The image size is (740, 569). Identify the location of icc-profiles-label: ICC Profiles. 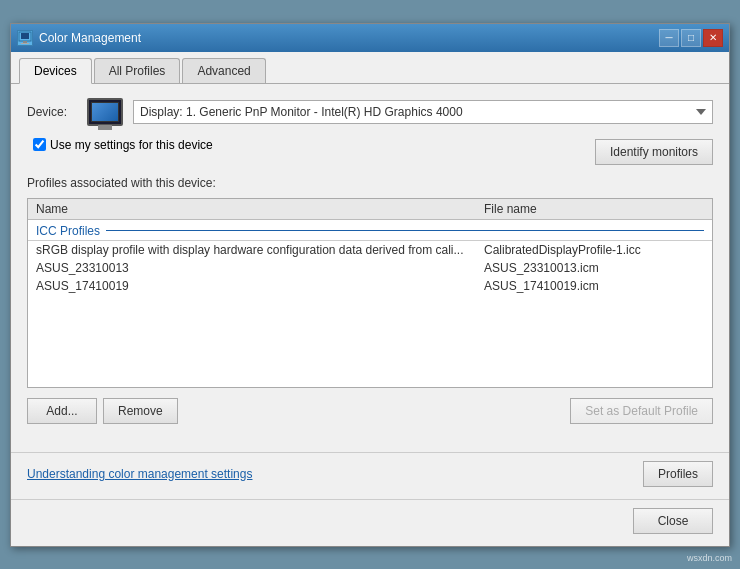
(68, 231).